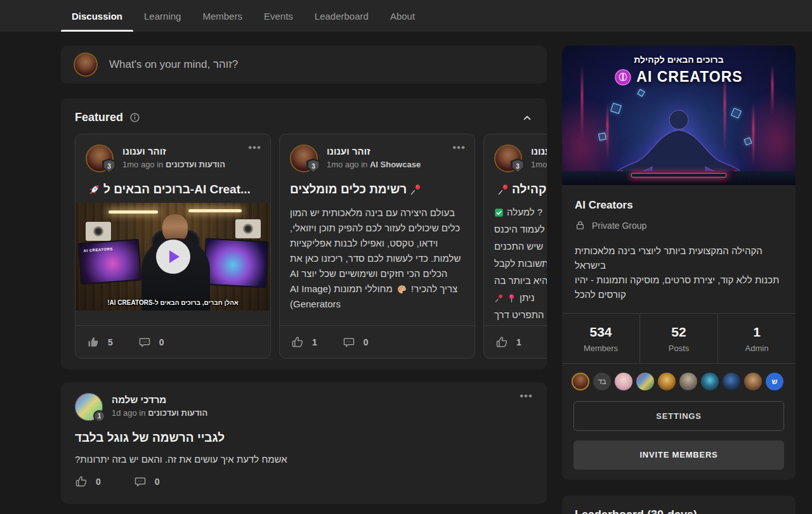 The image size is (812, 514). Describe the element at coordinates (304, 438) in the screenshot. I see `post-title: לגביי הרשמה של גוגל בלבד` at that location.